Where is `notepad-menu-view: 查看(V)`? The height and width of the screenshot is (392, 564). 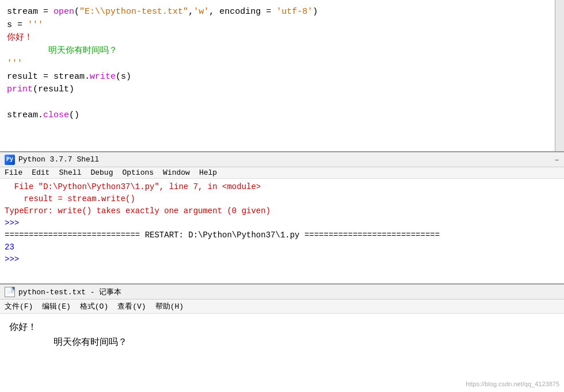 notepad-menu-view: 查看(V) is located at coordinates (131, 306).